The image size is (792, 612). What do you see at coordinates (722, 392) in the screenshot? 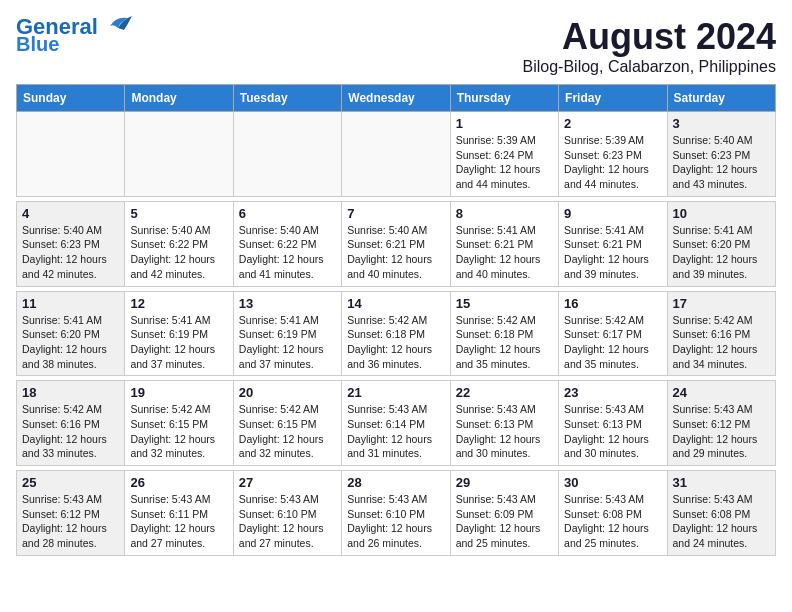
I see `cell-date-number: 24` at bounding box center [722, 392].